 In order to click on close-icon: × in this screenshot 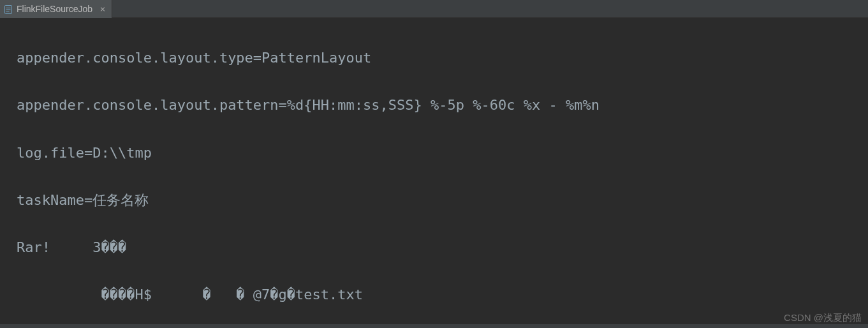, I will do `click(103, 9)`.